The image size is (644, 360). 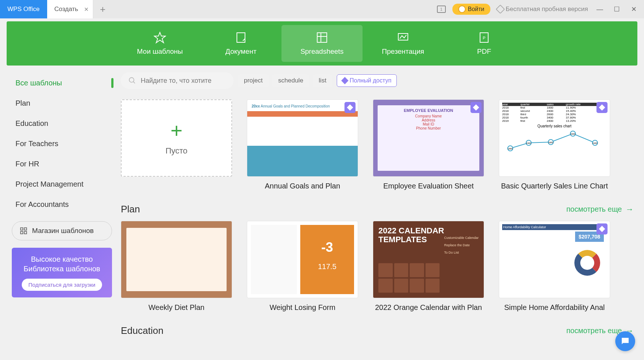 What do you see at coordinates (303, 186) in the screenshot?
I see `template-title: Annual Goals and Plan` at bounding box center [303, 186].